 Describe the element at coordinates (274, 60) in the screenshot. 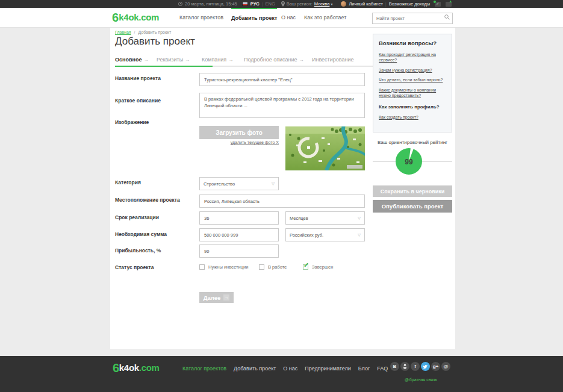

I see `tab-detailed-description: Подробное описание→` at that location.